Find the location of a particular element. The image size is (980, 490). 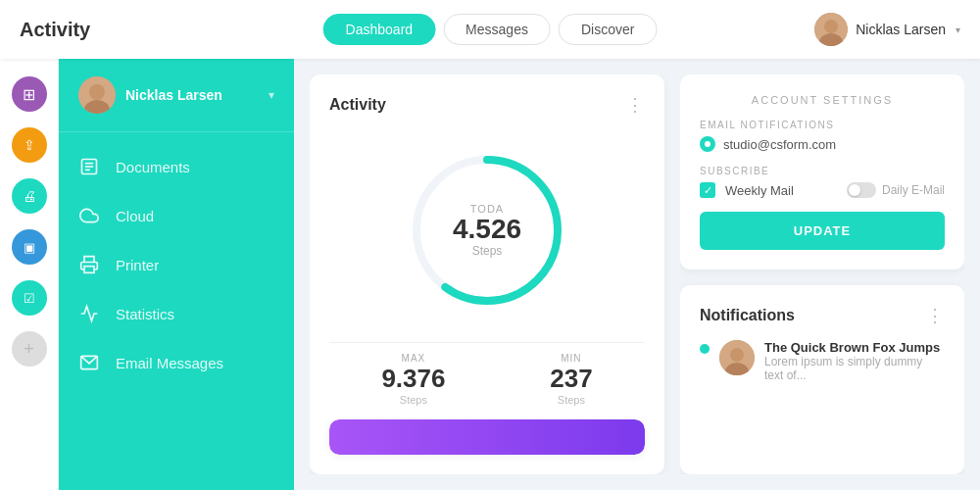

sidebar-item-documents: Documents is located at coordinates (176, 167).